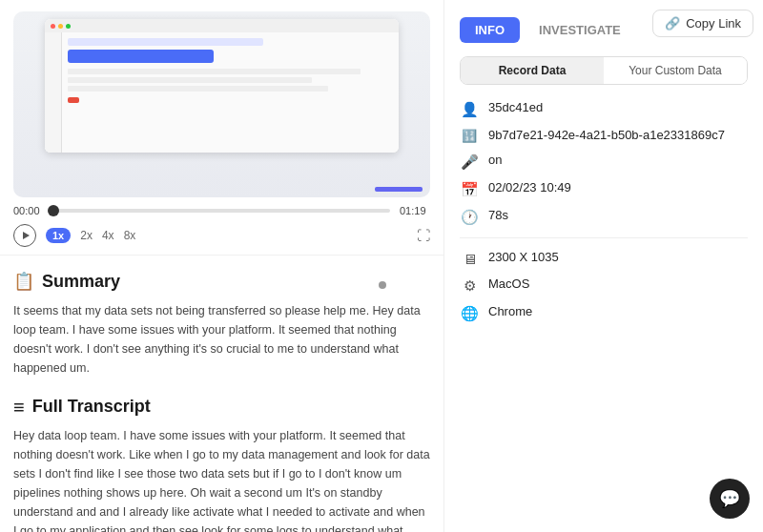 The height and width of the screenshot is (532, 763). What do you see at coordinates (604, 162) in the screenshot?
I see `info-row-status: 🎤 on` at bounding box center [604, 162].